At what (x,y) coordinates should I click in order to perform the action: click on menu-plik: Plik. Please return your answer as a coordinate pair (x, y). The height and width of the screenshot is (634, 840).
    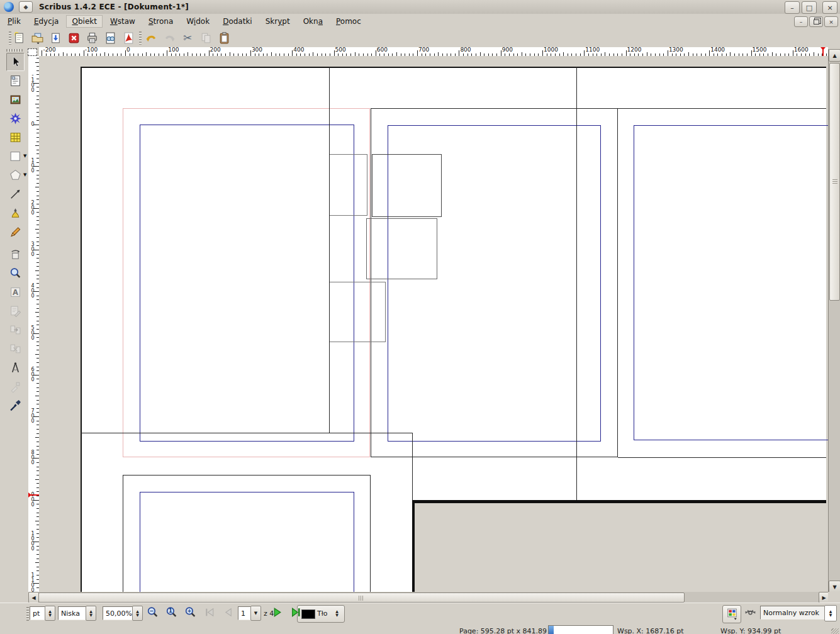
    Looking at the image, I should click on (14, 21).